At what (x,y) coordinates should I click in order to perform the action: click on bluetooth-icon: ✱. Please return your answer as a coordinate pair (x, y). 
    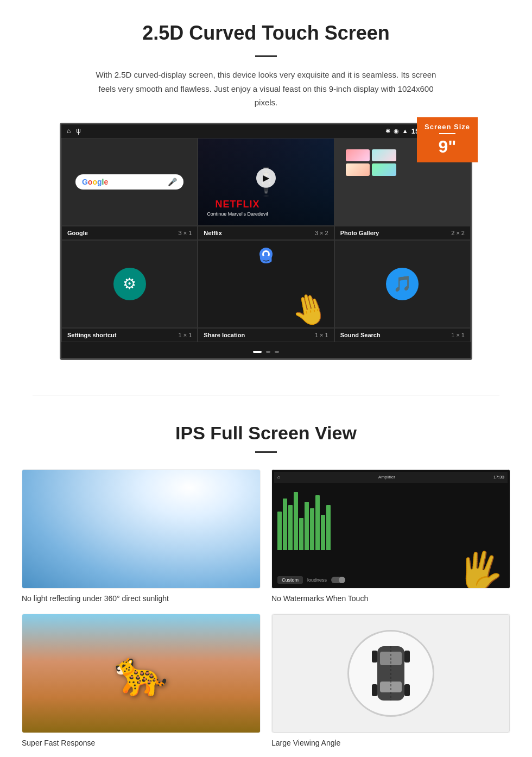
    Looking at the image, I should click on (388, 131).